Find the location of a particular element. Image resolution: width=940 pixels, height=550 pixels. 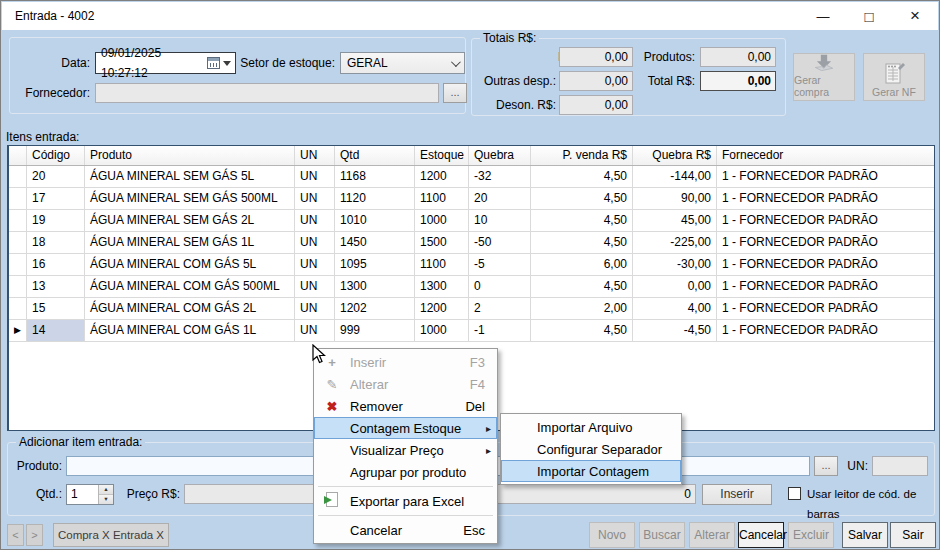

menu-item-agrupar-por-produto: Agrupar por produto is located at coordinates (406, 472).